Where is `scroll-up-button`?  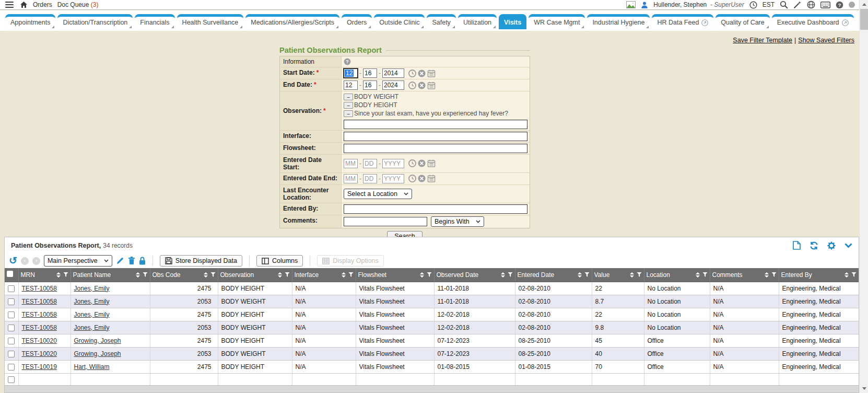
scroll-up-button is located at coordinates (864, 4).